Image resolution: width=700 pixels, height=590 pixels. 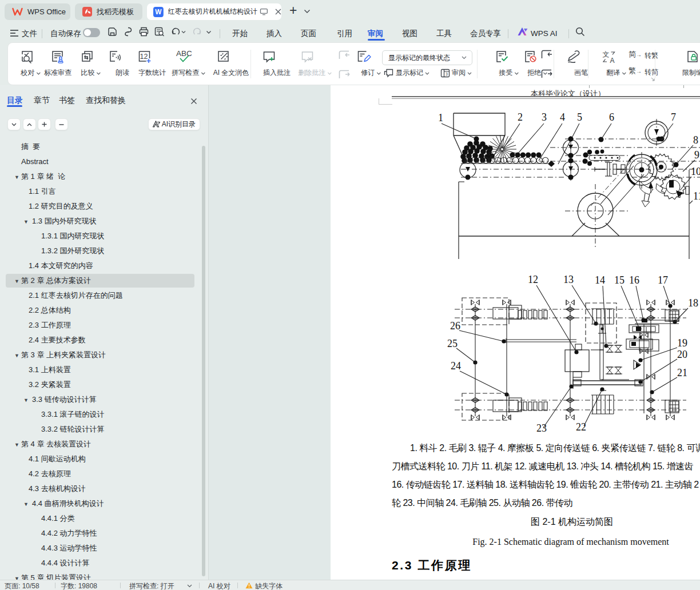 I want to click on svg-text: 4, so click(x=563, y=117).